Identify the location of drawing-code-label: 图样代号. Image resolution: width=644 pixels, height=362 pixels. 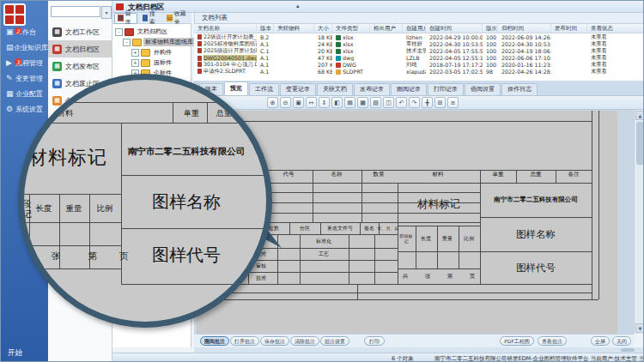
(186, 256).